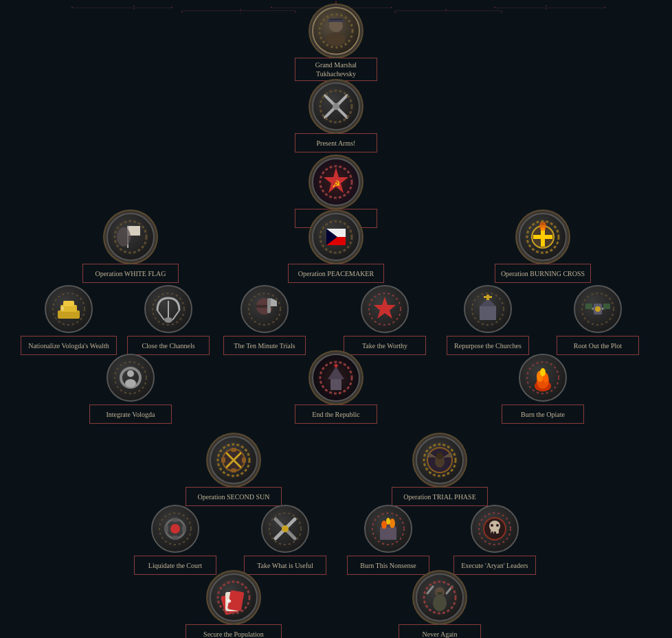 The height and width of the screenshot is (638, 672). What do you see at coordinates (440, 497) in the screenshot?
I see `trial-phase-label: Operation TRIAL PHASE` at bounding box center [440, 497].